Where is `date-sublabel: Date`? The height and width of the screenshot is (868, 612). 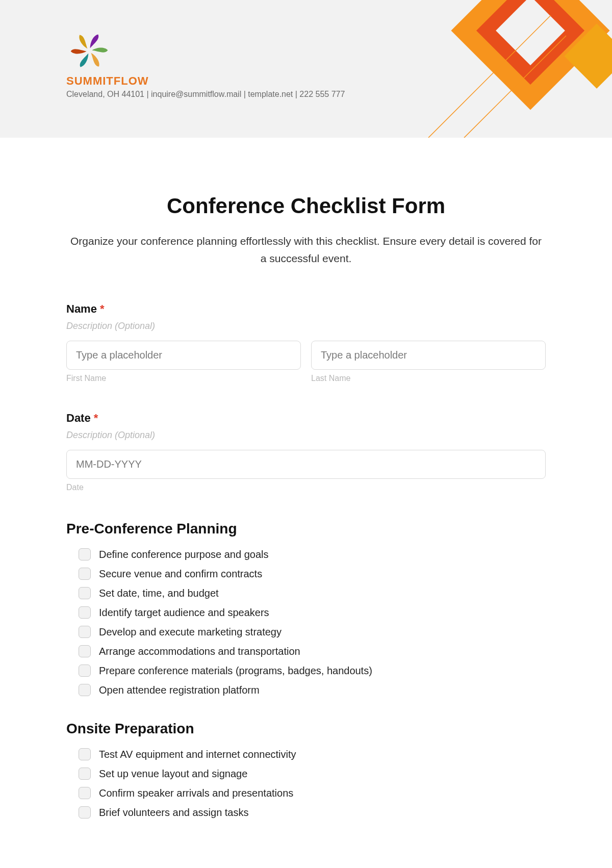
date-sublabel: Date is located at coordinates (306, 488).